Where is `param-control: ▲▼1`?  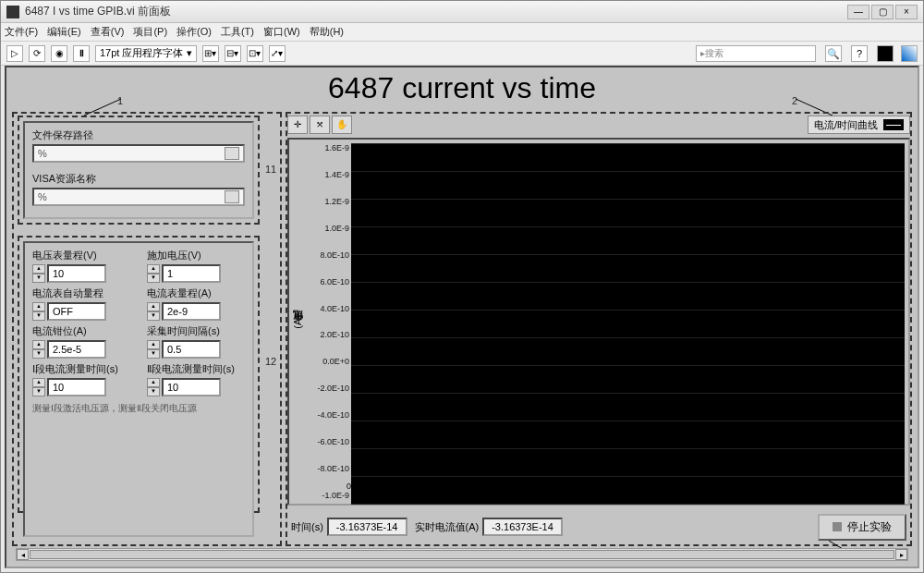 param-control: ▲▼1 is located at coordinates (196, 274).